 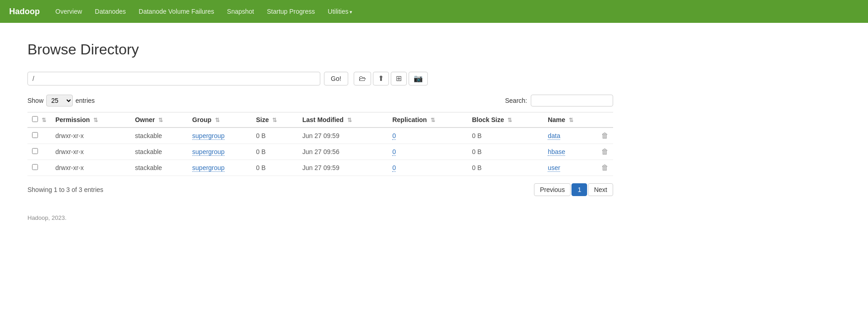 I want to click on row-permission-2: drwxr-xr-x, so click(x=91, y=168).